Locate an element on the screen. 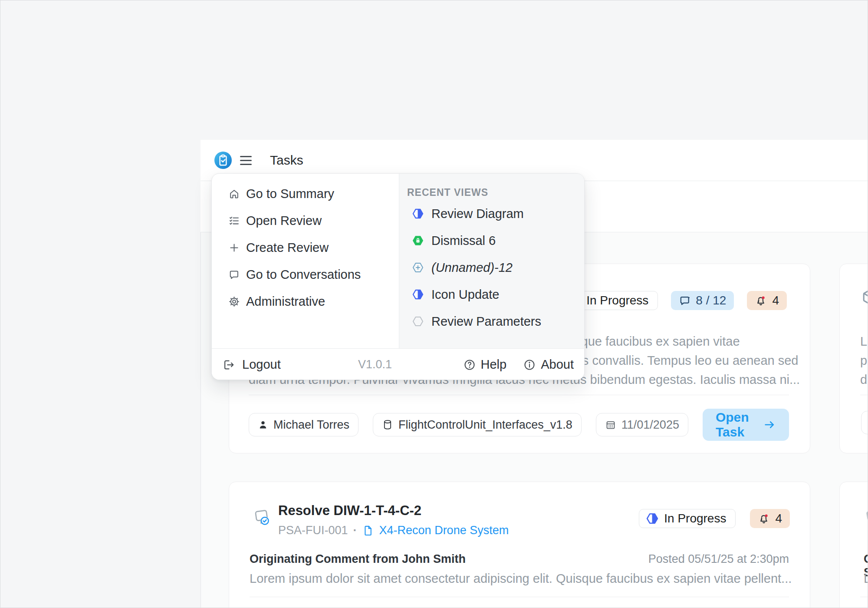 Image resolution: width=868 pixels, height=608 pixels. open-task-label: Open Task is located at coordinates (736, 425).